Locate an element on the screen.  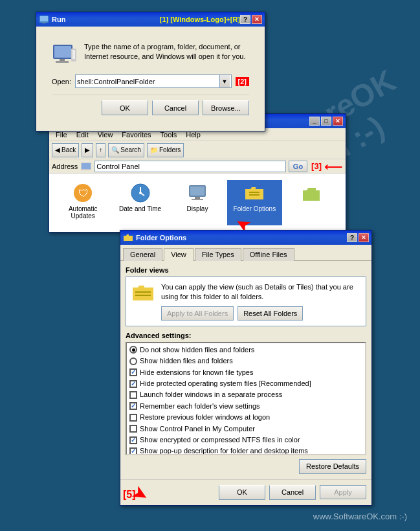
folders-icon: 📁 is located at coordinates (154, 150).